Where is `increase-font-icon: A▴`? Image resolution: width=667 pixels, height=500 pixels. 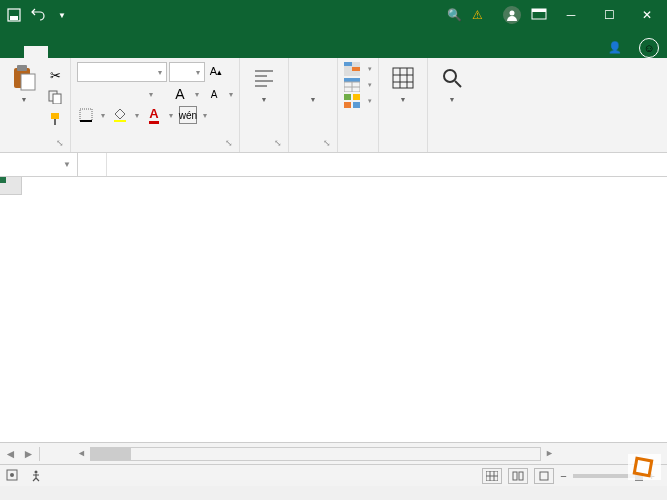 increase-font-icon: A▴ is located at coordinates (216, 71).